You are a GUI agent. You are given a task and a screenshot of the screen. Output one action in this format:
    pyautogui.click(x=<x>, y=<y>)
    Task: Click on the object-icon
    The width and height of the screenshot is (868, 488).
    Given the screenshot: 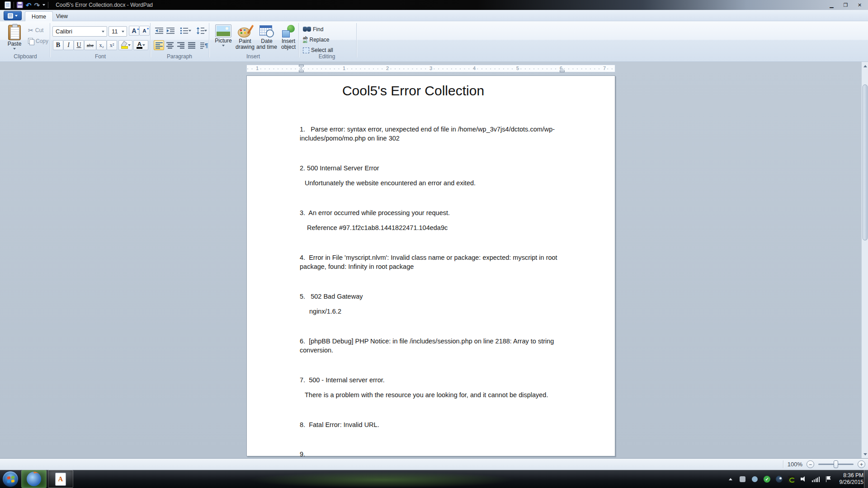 What is the action you would take?
    pyautogui.click(x=288, y=31)
    